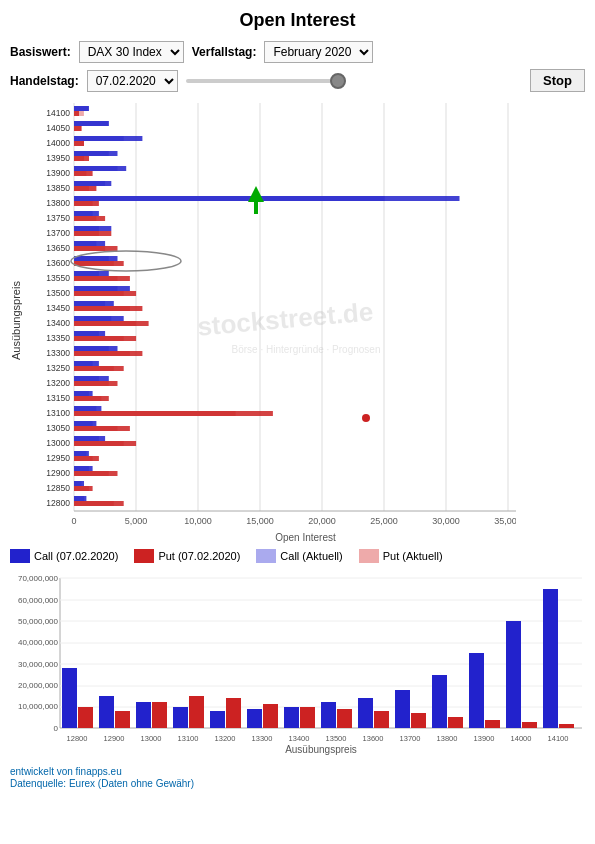 This screenshot has height=844, width=595. What do you see at coordinates (311, 556) in the screenshot?
I see `legend-call-curr-label: Call (Aktuell)` at bounding box center [311, 556].